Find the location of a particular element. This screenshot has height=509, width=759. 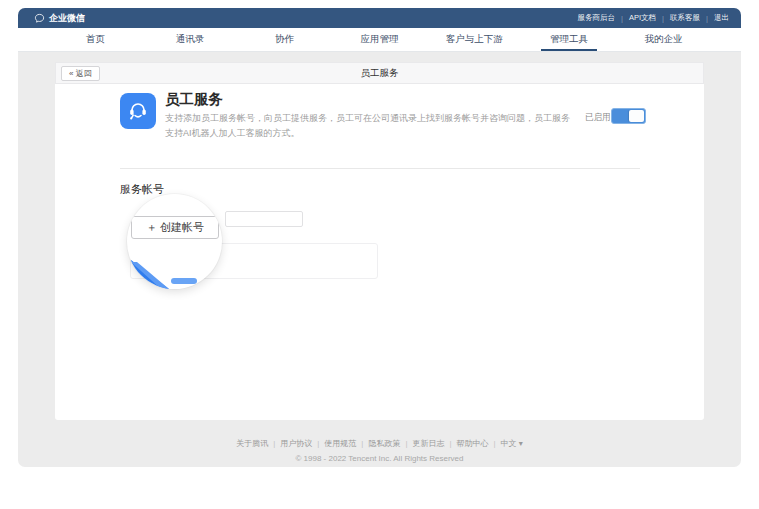

link-help-center: 帮助中心 is located at coordinates (473, 444).